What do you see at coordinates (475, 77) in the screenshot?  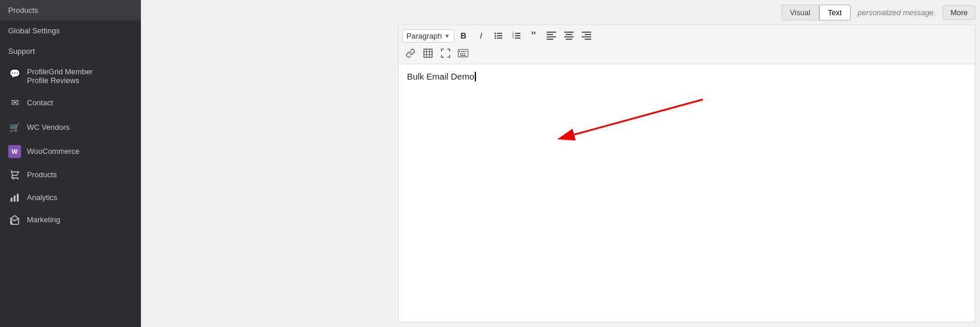 I see `cursor-caret` at bounding box center [475, 77].